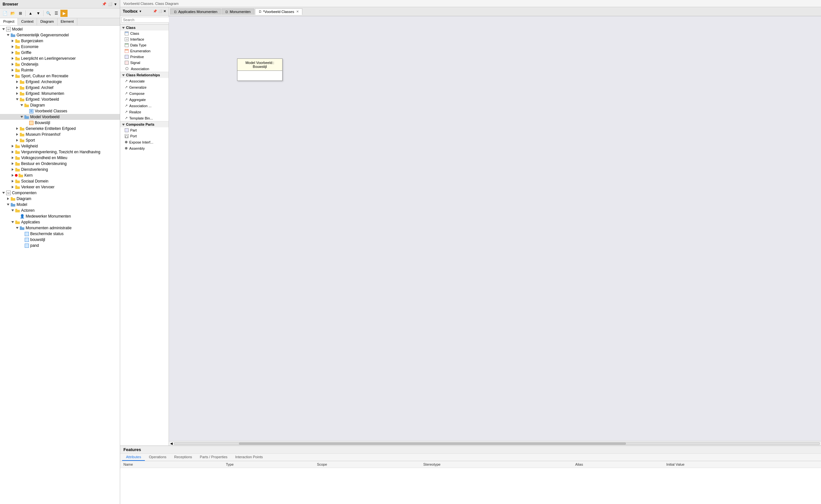 This screenshot has height=504, width=821. I want to click on tree-toggle-sprt, so click(17, 140).